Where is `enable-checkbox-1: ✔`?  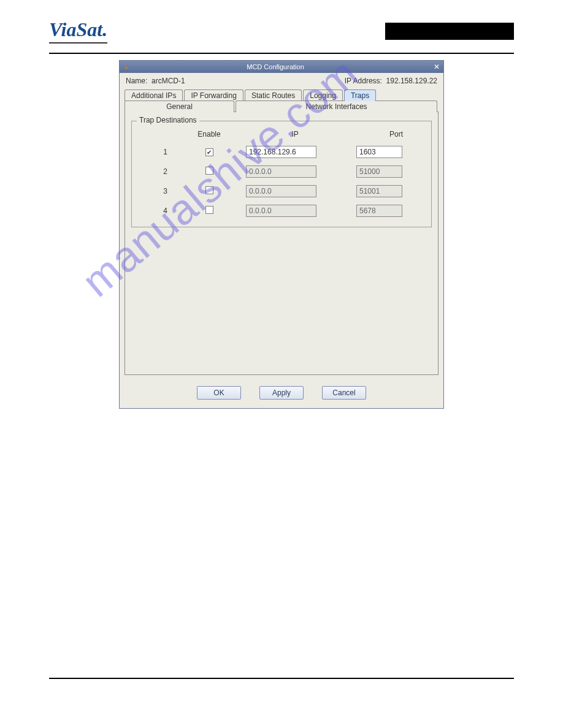
enable-checkbox-1: ✔ is located at coordinates (210, 152).